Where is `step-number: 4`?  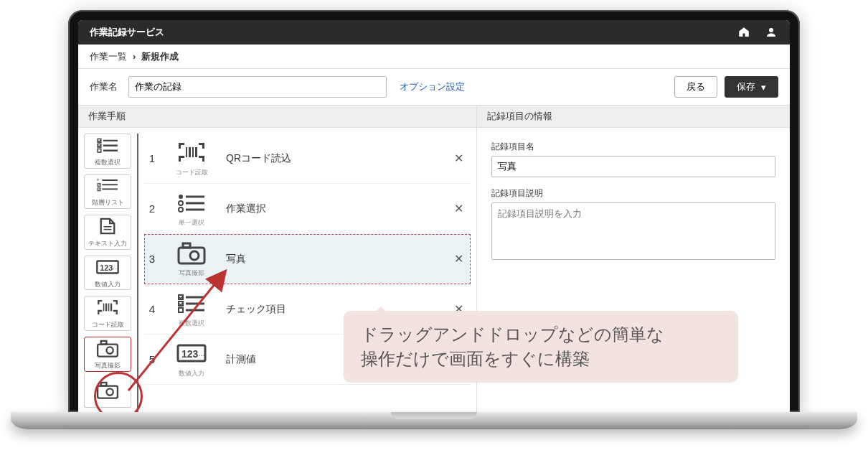 step-number: 4 is located at coordinates (152, 309).